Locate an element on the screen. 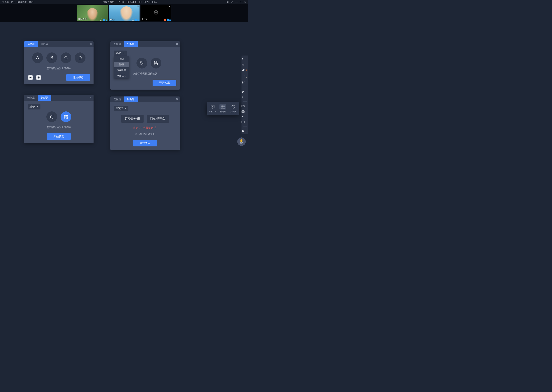  dropdown-item: 对/错 is located at coordinates (122, 59).